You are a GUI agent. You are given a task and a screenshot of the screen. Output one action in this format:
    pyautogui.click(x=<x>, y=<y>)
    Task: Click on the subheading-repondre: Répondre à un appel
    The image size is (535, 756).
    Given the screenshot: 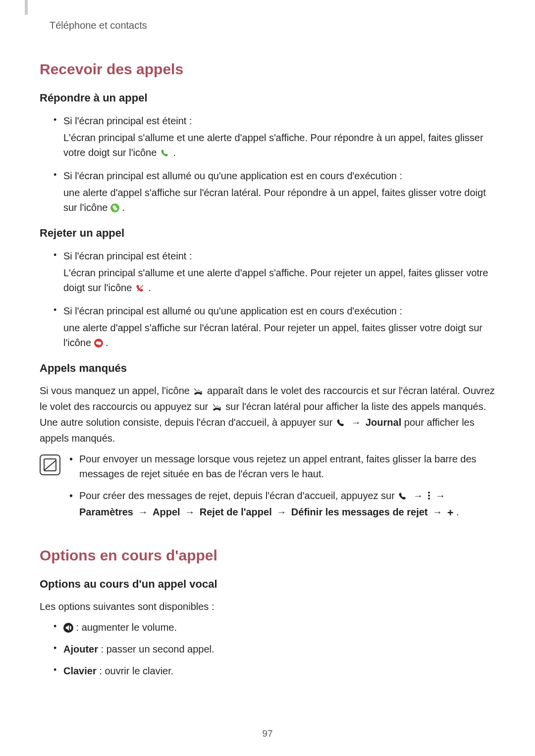 What is the action you would take?
    pyautogui.click(x=268, y=98)
    